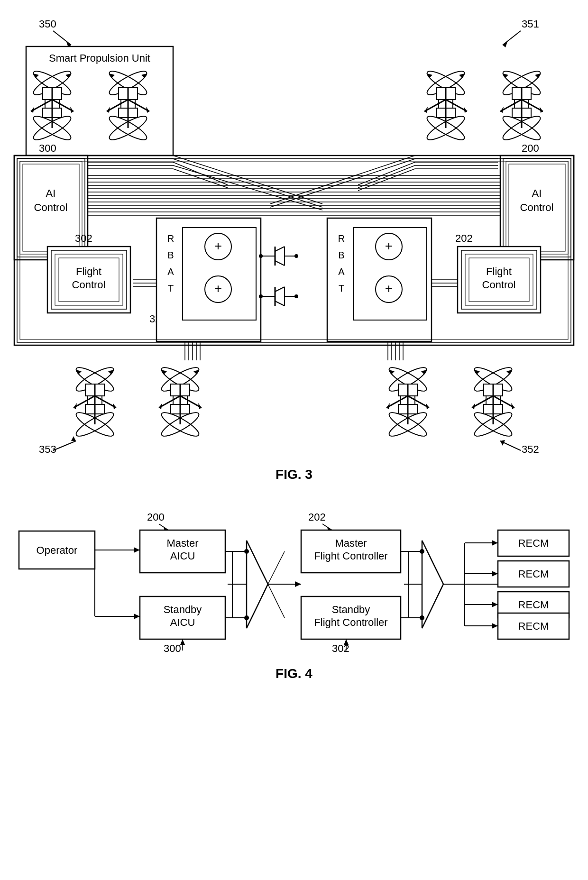 The width and height of the screenshot is (588, 880). Describe the element at coordinates (294, 673) in the screenshot. I see `fig4-label: FIG. 4` at that location.